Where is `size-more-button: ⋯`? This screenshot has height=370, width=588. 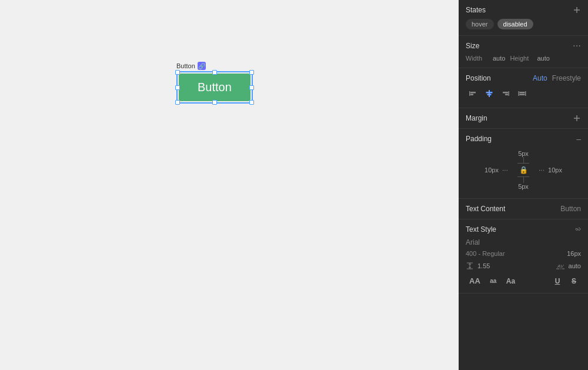
size-more-button: ⋯ is located at coordinates (577, 46).